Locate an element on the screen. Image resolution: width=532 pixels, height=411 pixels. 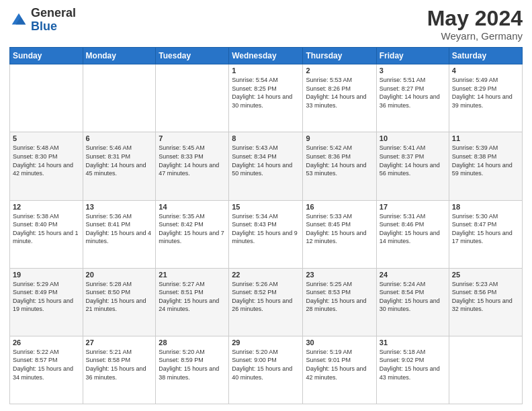
day-number: 29 is located at coordinates (266, 342).